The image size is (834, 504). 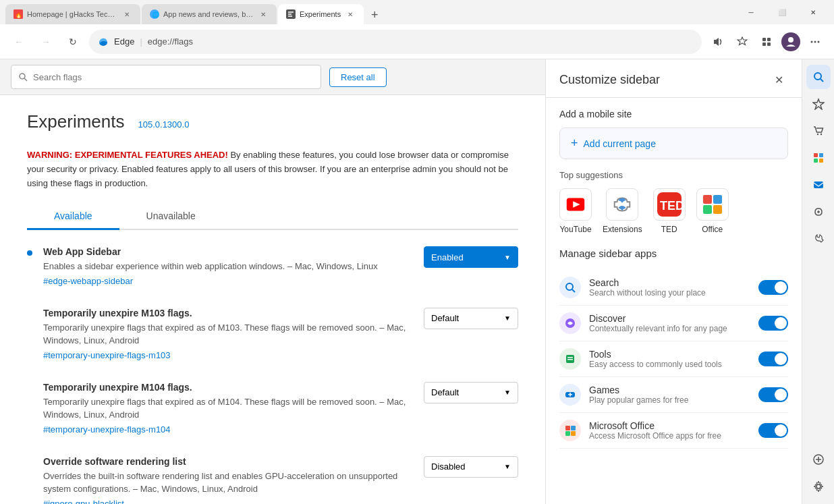 I want to click on settings-more-button, so click(x=815, y=42).